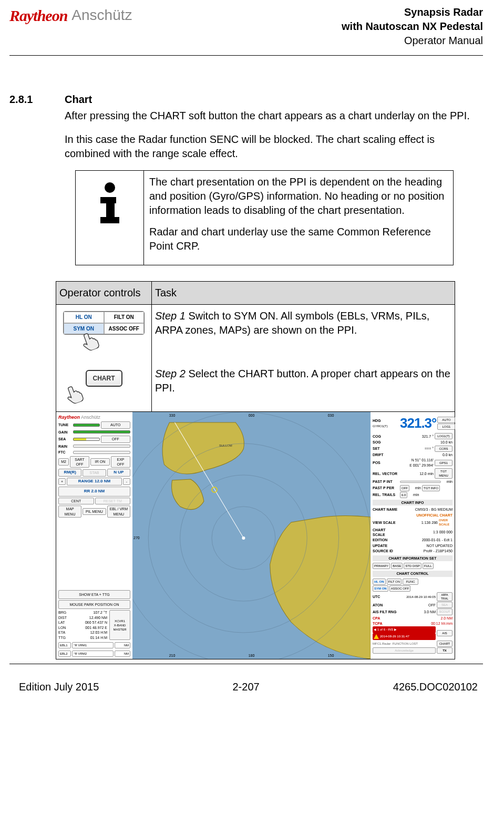 The image size is (504, 836). What do you see at coordinates (410, 582) in the screenshot?
I see `func-button: FUNC` at bounding box center [410, 582].